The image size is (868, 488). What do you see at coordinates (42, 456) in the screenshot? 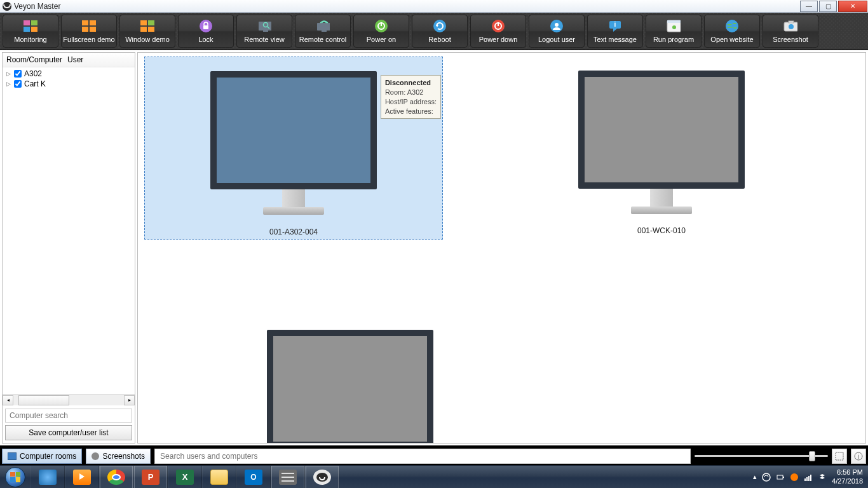
I see `computer-rooms-tab: Computer rooms` at bounding box center [42, 456].